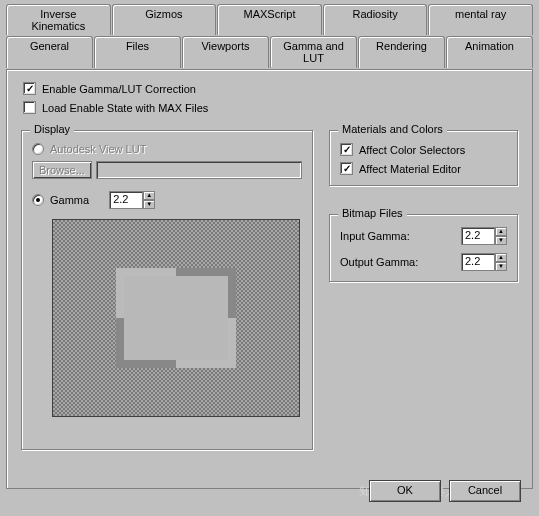 This screenshot has width=539, height=516. What do you see at coordinates (149, 196) in the screenshot?
I see `gamma-spinner-up: ▲` at bounding box center [149, 196].